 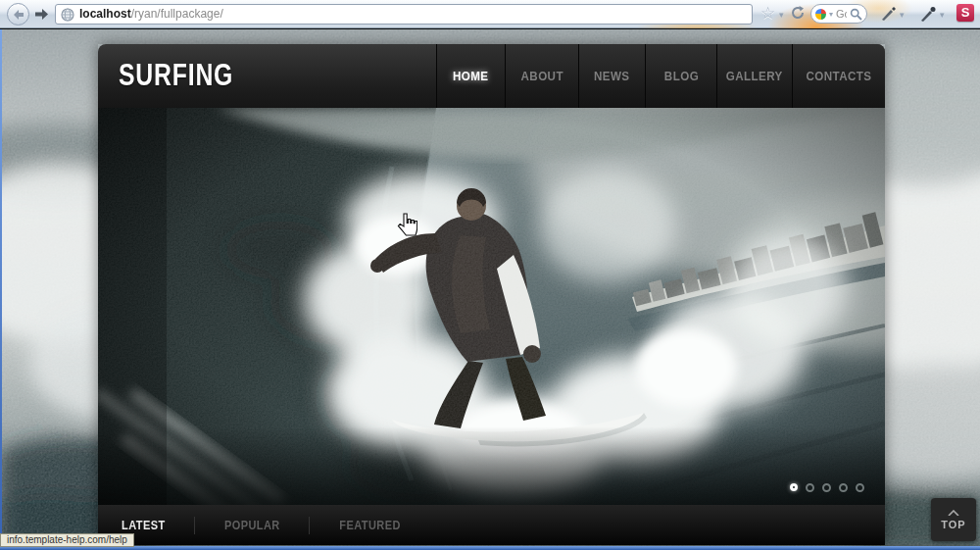 What do you see at coordinates (782, 15) in the screenshot?
I see `favorites-chevron-down-icon: ▾` at bounding box center [782, 15].